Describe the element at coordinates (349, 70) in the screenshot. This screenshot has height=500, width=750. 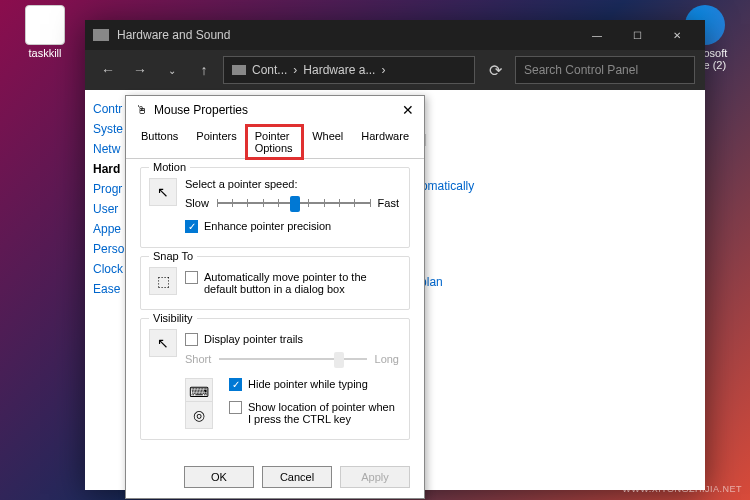
I see `address-bar: Cont... › Hardware a... ›` at that location.